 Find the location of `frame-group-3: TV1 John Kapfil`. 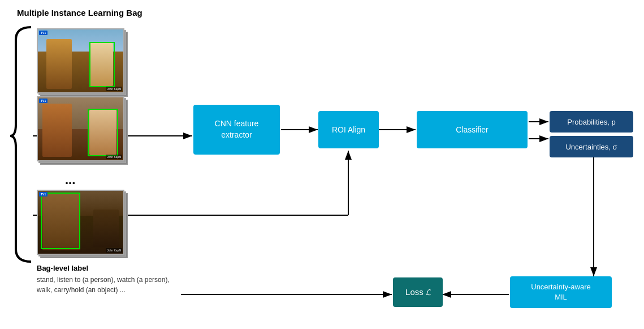

frame-group-3: TV1 John Kapfil is located at coordinates (80, 222).